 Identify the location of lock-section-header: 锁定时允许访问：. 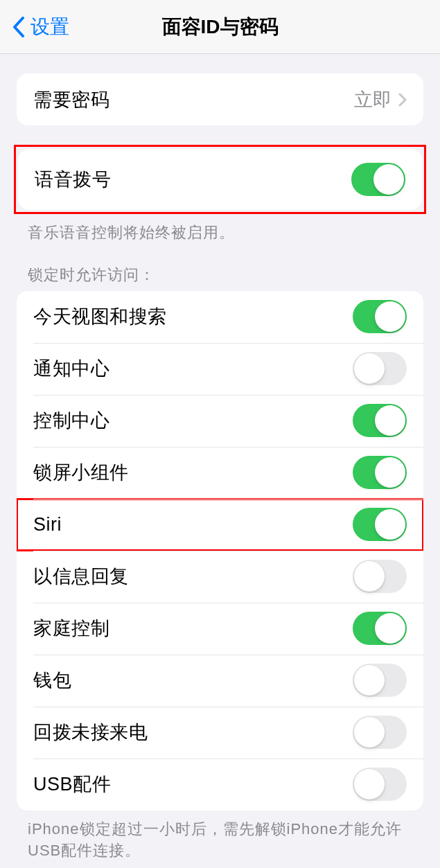
(220, 275).